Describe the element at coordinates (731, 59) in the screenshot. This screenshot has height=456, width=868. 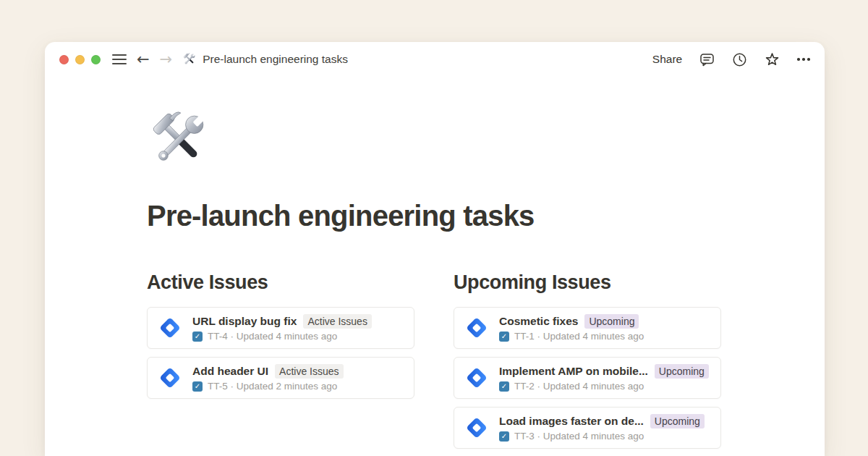
I see `titlebar-actions: Share` at that location.